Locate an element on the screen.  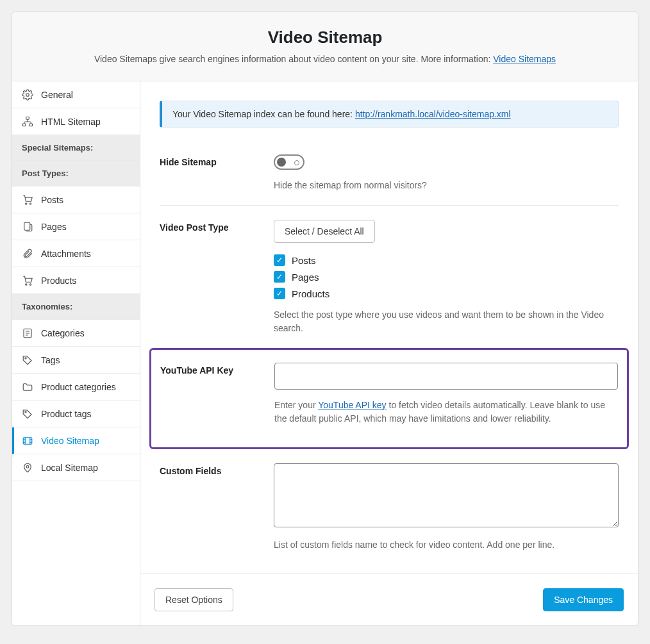
field-help: Select the post type where you use video… is located at coordinates (446, 322).